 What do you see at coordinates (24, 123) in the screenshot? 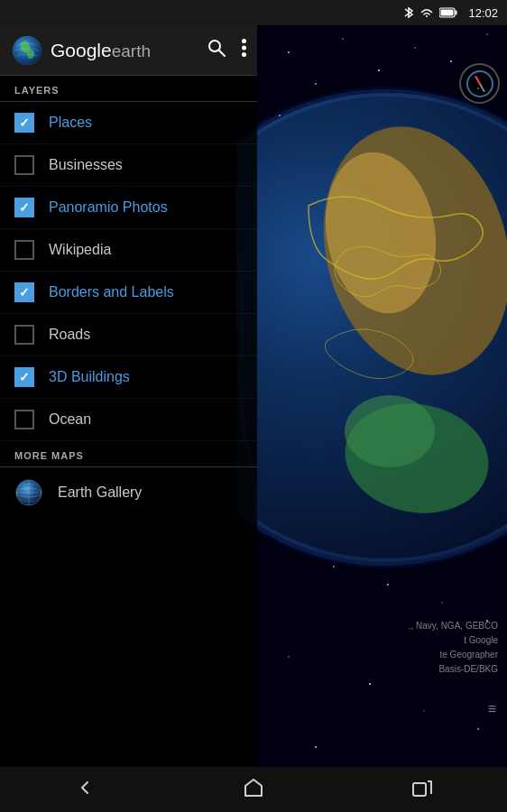
I see `checkmark-places: ✓` at bounding box center [24, 123].